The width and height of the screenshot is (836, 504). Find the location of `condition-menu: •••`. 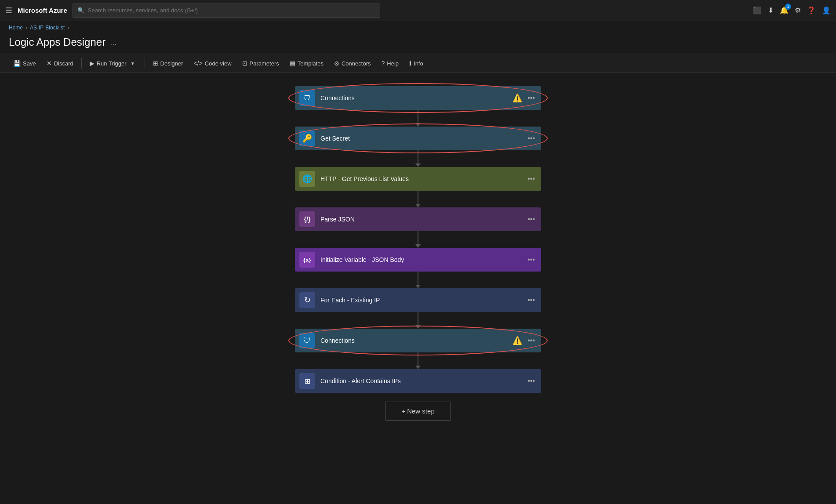

condition-menu: ••• is located at coordinates (531, 381).